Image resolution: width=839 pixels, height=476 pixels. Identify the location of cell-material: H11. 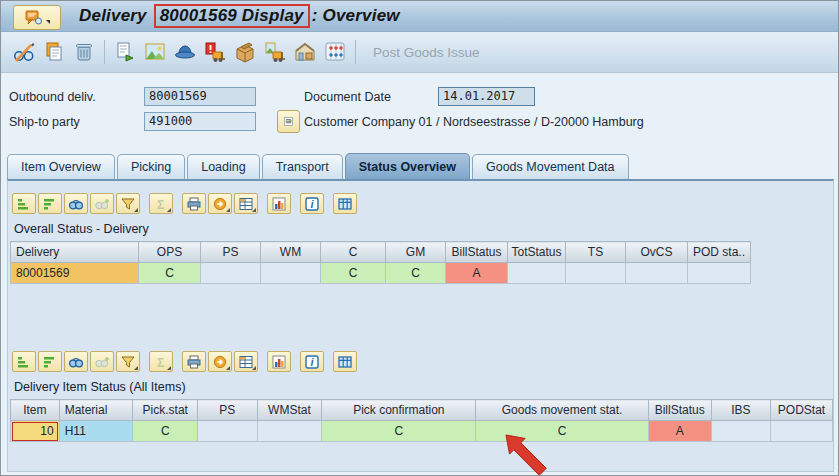
(96, 432).